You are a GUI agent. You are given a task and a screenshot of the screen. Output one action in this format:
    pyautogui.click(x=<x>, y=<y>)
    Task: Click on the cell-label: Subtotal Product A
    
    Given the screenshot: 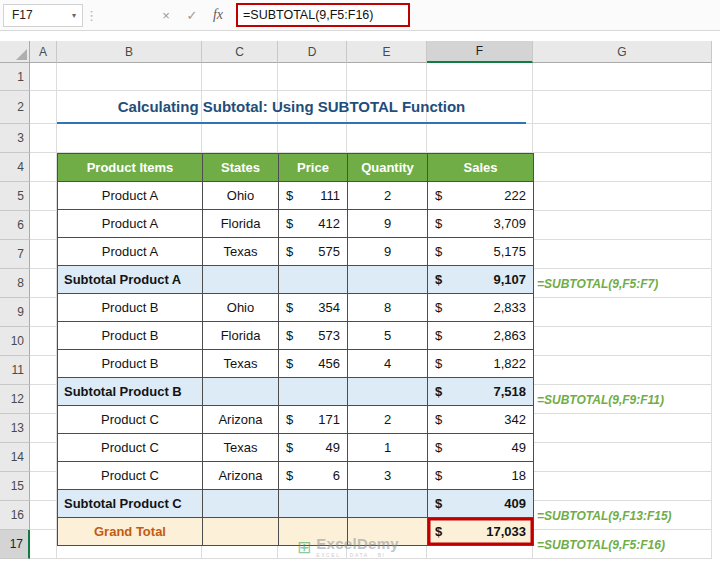 What is the action you would take?
    pyautogui.click(x=130, y=280)
    